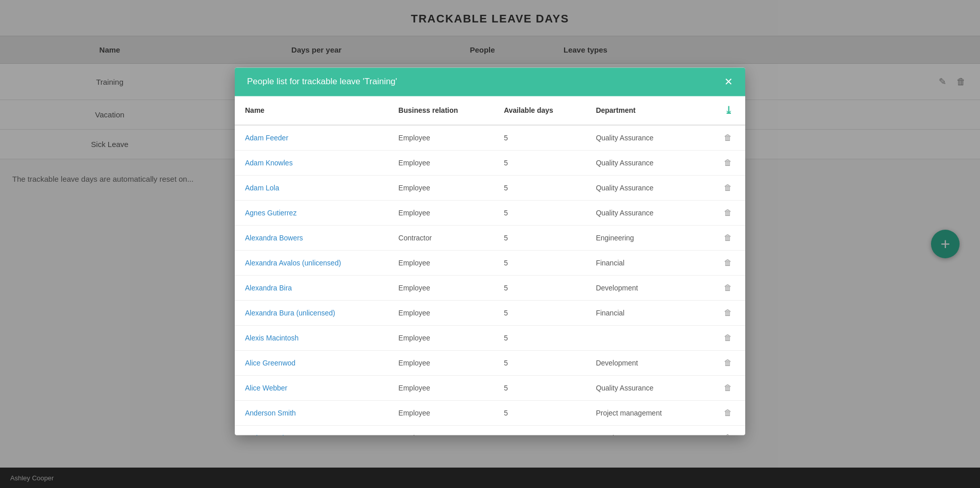  Describe the element at coordinates (729, 82) in the screenshot. I see `modal-close-button: ✕` at that location.